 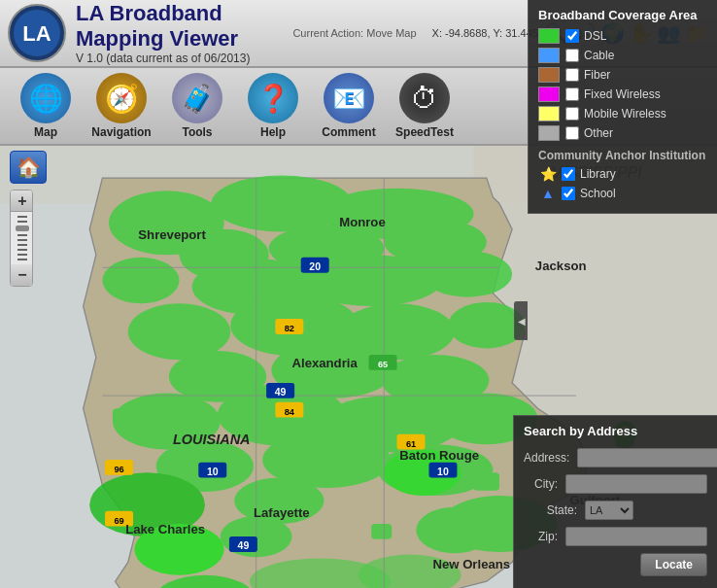 I want to click on svg-text: 20, so click(x=315, y=266).